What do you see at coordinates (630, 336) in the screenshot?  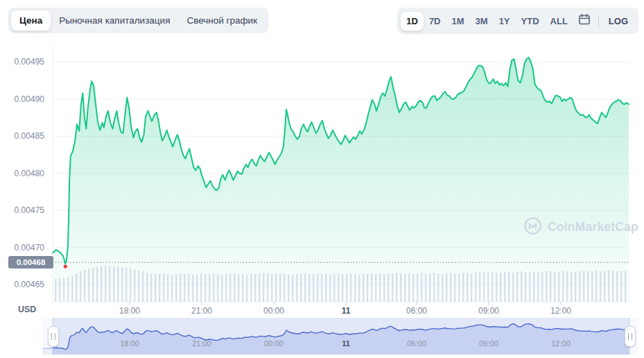 I see `navigator-right-handle` at bounding box center [630, 336].